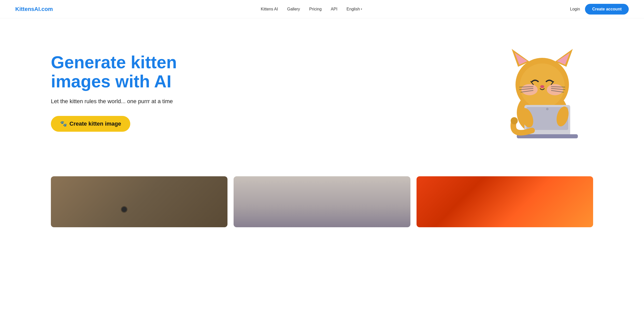 The height and width of the screenshot is (321, 644). What do you see at coordinates (575, 9) in the screenshot?
I see `login-button: Login` at bounding box center [575, 9].